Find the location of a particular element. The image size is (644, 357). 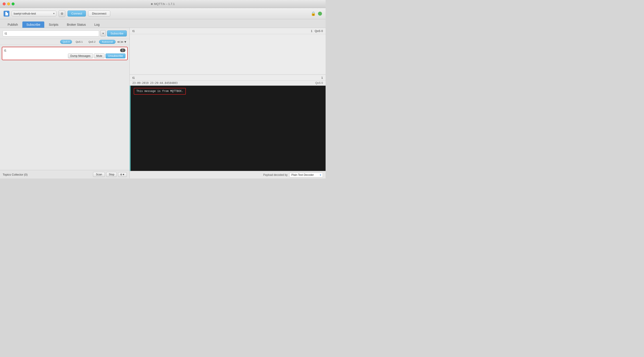

message-content-area: This message is from MQTTBOX. is located at coordinates (228, 128).